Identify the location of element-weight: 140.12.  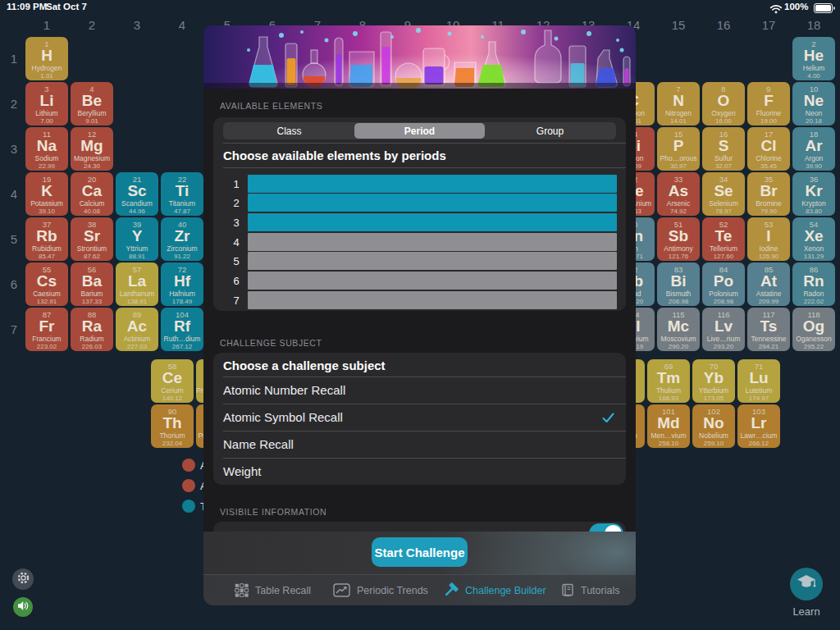
(172, 399).